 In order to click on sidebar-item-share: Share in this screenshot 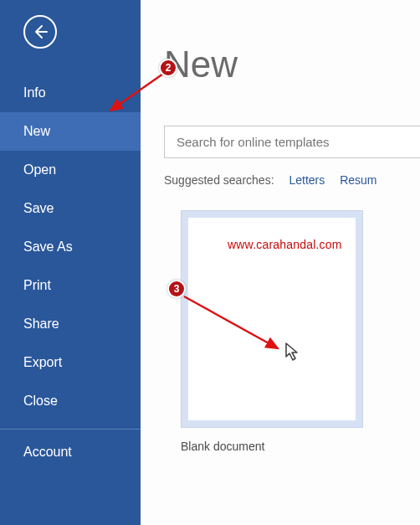, I will do `click(70, 324)`.